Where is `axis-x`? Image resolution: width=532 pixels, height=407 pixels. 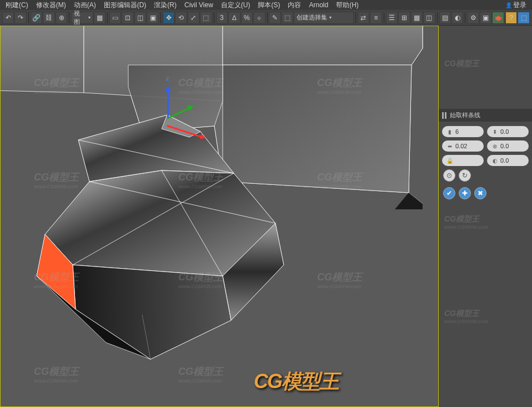
axis-x is located at coordinates (186, 132).